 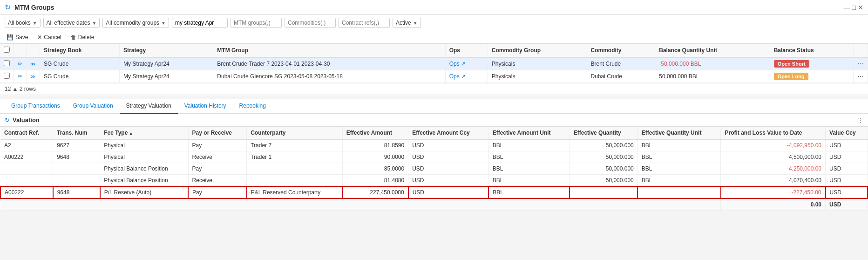 I want to click on tab-group-transactions: Group Transactions, so click(x=35, y=106).